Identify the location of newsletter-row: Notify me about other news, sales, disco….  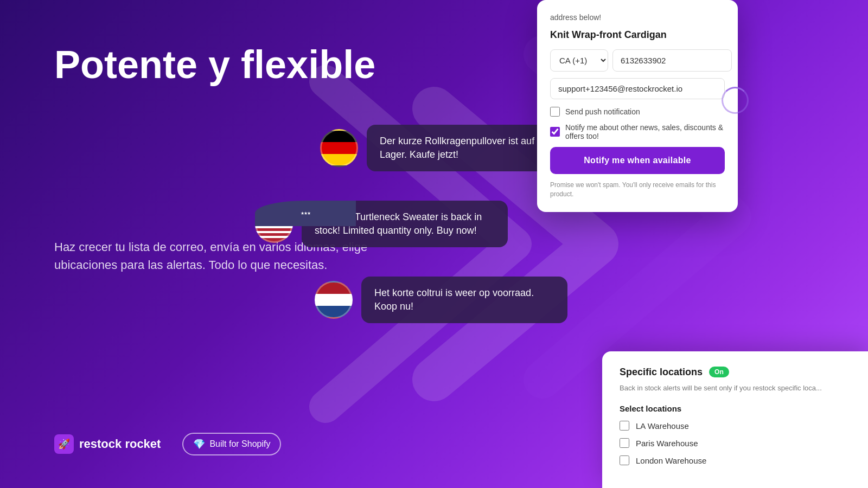
(637, 132).